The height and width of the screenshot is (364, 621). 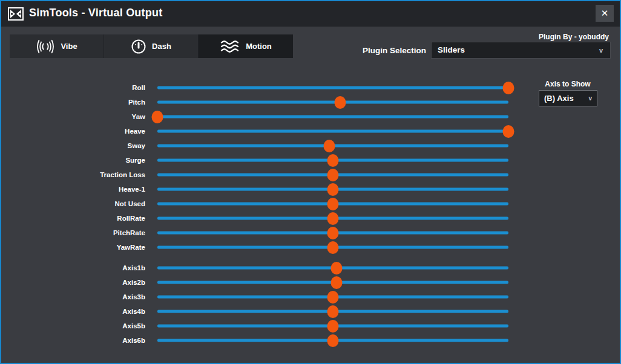 I want to click on tab-vibe: Vibe, so click(x=57, y=46).